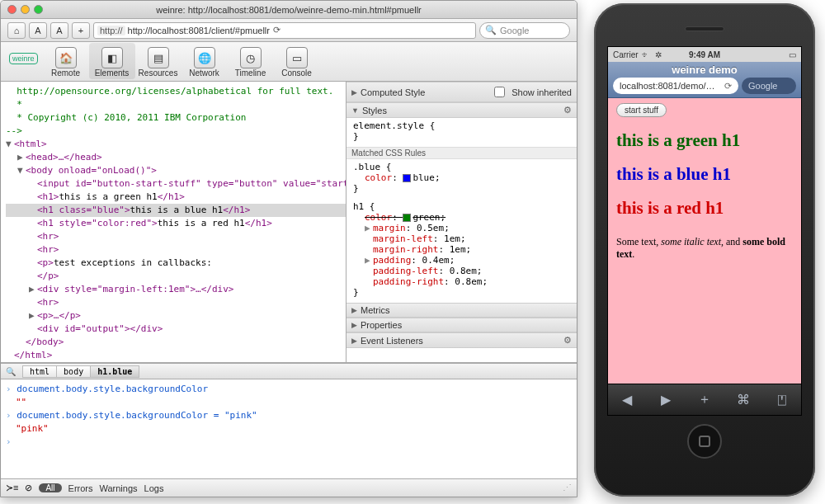 This screenshot has height=504, width=825. What do you see at coordinates (467, 239) in the screenshot?
I see `style-declaration: margin-left: 1em;` at bounding box center [467, 239].